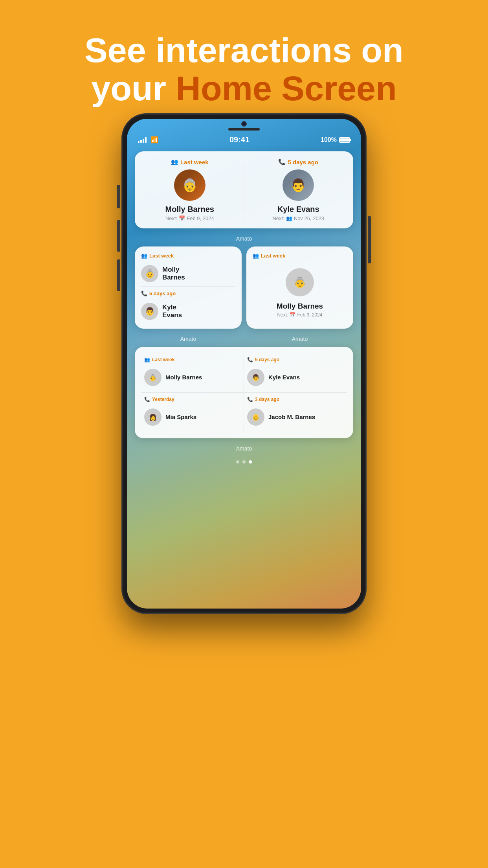 Image resolution: width=488 pixels, height=868 pixels. Describe the element at coordinates (298, 185) in the screenshot. I see `kyle-avatar: 👨` at that location.